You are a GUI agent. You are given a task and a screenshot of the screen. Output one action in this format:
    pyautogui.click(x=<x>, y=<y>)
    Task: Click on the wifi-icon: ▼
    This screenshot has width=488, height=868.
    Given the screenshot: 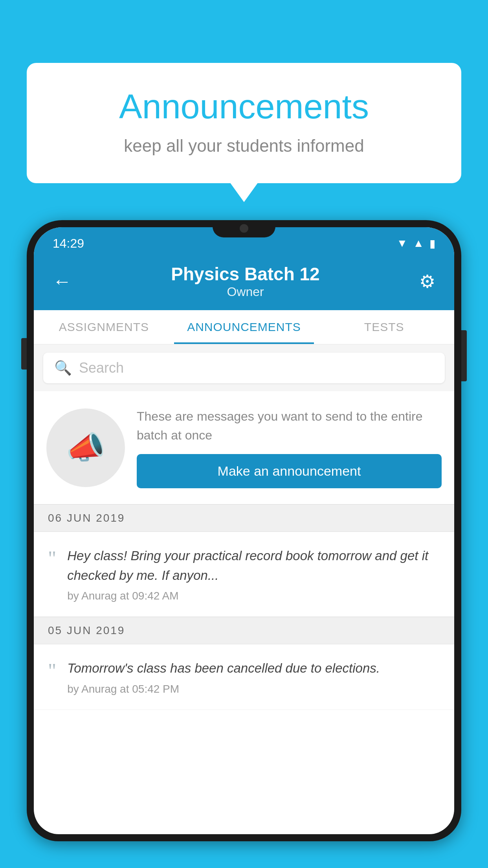 What is the action you would take?
    pyautogui.click(x=402, y=243)
    